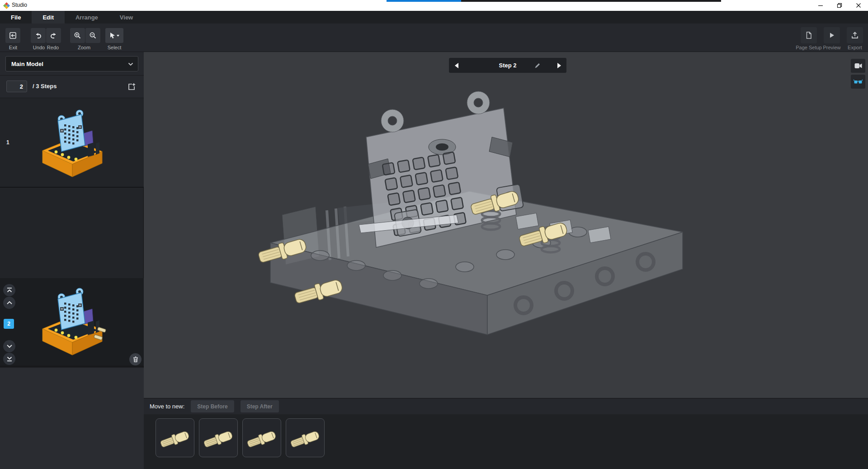  Describe the element at coordinates (114, 35) in the screenshot. I see `select-tool-button` at that location.